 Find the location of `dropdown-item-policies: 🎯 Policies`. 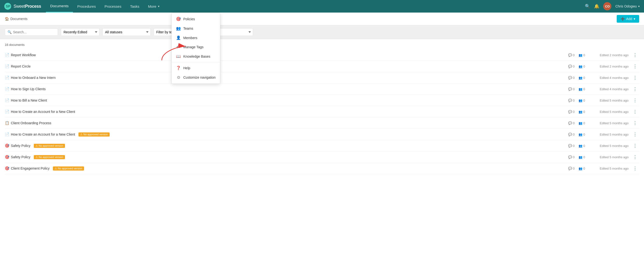

dropdown-item-policies: 🎯 Policies is located at coordinates (196, 19).